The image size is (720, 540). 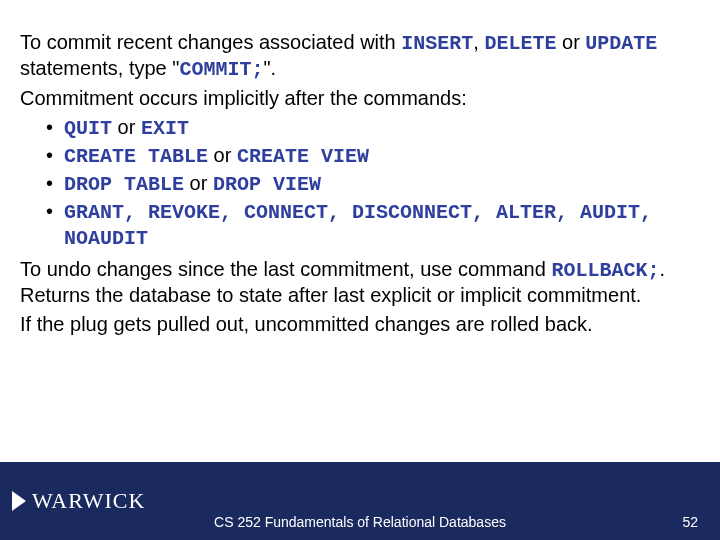 What do you see at coordinates (303, 156) in the screenshot?
I see `keyword-create-view: CREATE VIEW` at bounding box center [303, 156].